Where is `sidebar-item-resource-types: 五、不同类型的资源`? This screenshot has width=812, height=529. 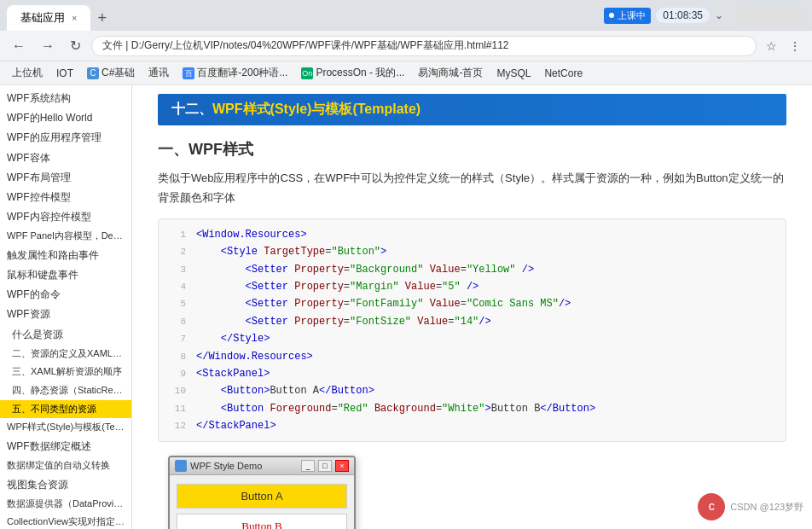
sidebar-item-resource-types: 五、不同类型的资源 is located at coordinates (66, 410).